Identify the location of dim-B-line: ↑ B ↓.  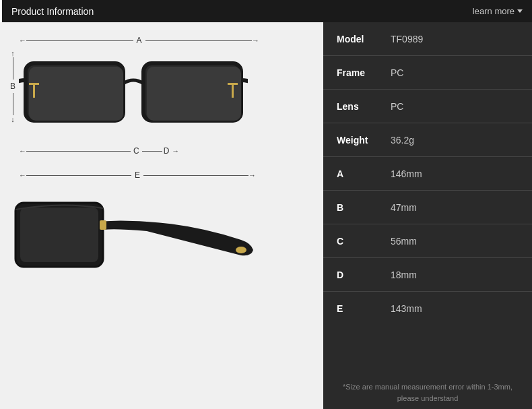
(13, 86).